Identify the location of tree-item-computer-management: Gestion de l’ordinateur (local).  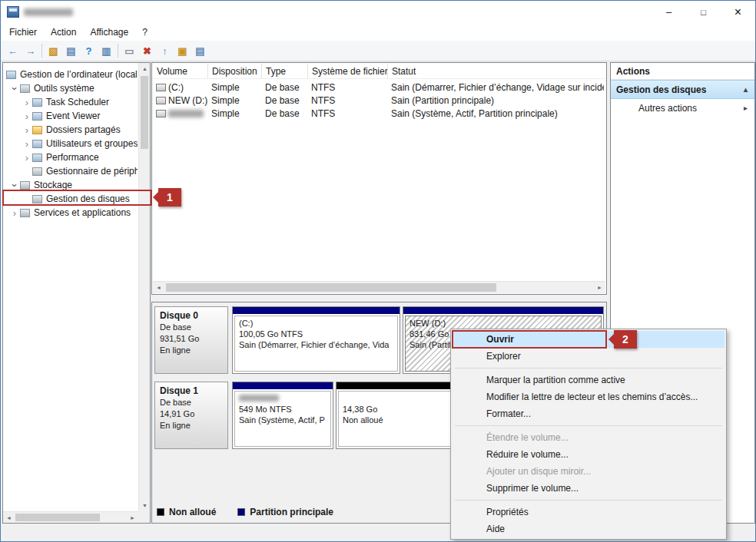
(71, 74).